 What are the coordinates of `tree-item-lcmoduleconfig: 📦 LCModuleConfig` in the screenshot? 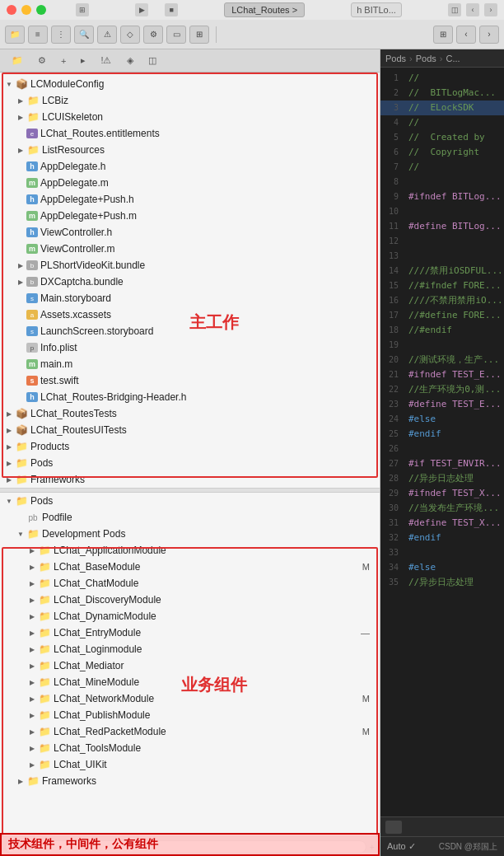 It's located at (189, 84).